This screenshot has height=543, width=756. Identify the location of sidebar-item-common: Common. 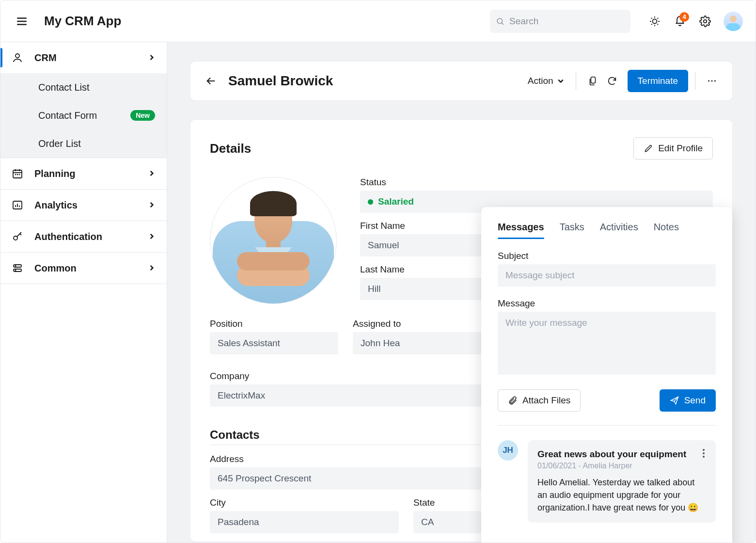
(83, 268).